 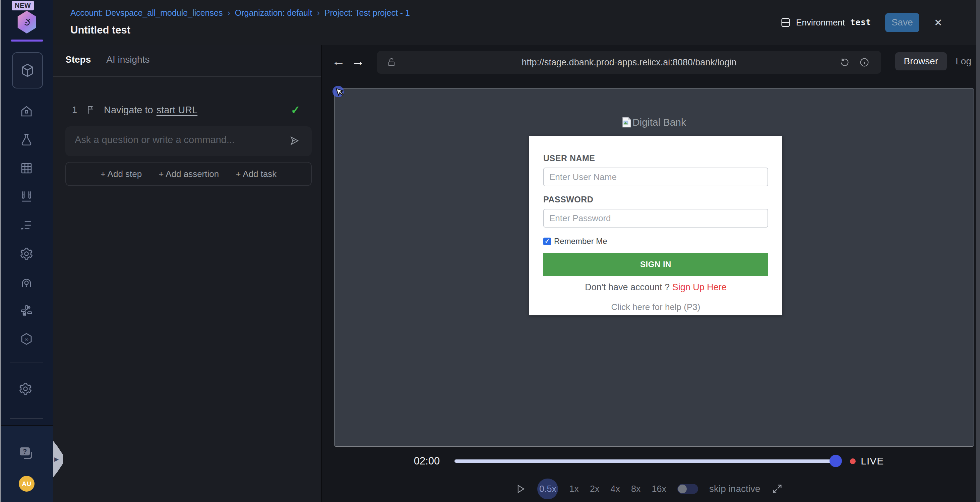 I want to click on header-actions: Environment test Save ✕, so click(x=861, y=22).